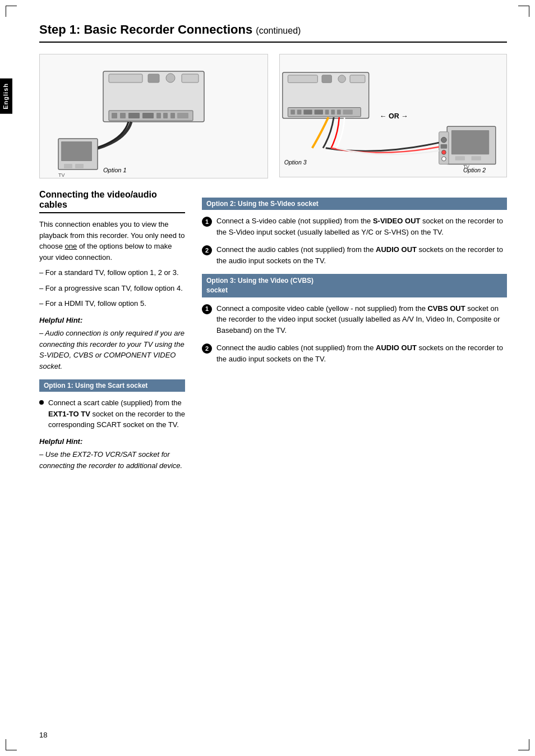 This screenshot has width=535, height=756. What do you see at coordinates (362, 354) in the screenshot?
I see `option3-step2-text: Connect the audio cables (not supplied) …` at bounding box center [362, 354].